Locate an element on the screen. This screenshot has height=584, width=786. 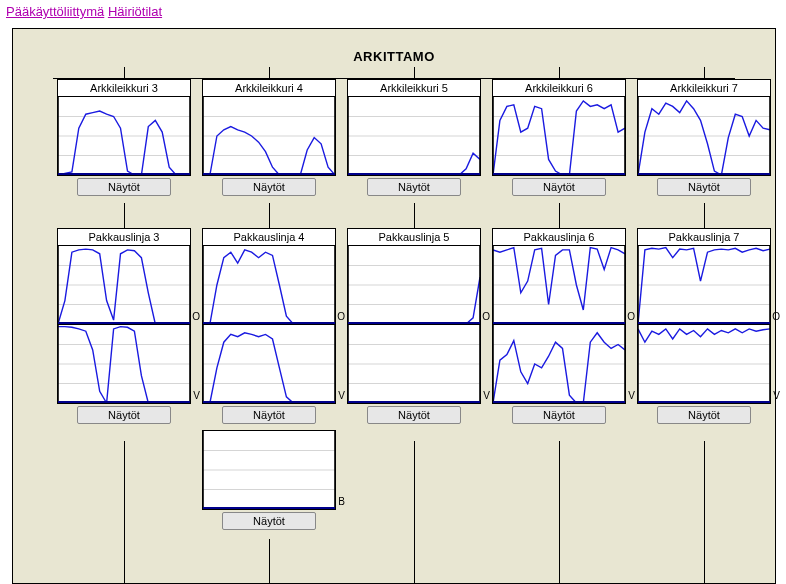
chart-card: Arkkileikkuri 5 is located at coordinates (414, 128).